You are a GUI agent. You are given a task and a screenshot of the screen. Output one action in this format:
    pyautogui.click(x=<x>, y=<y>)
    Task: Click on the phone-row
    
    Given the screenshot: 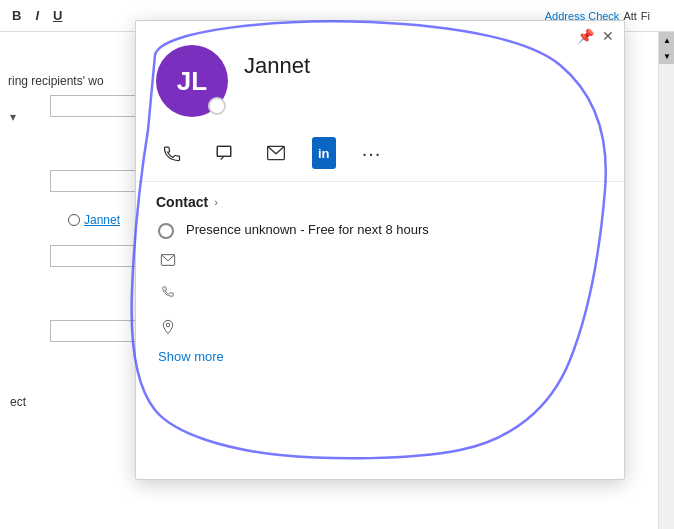 What is the action you would take?
    pyautogui.click(x=380, y=292)
    